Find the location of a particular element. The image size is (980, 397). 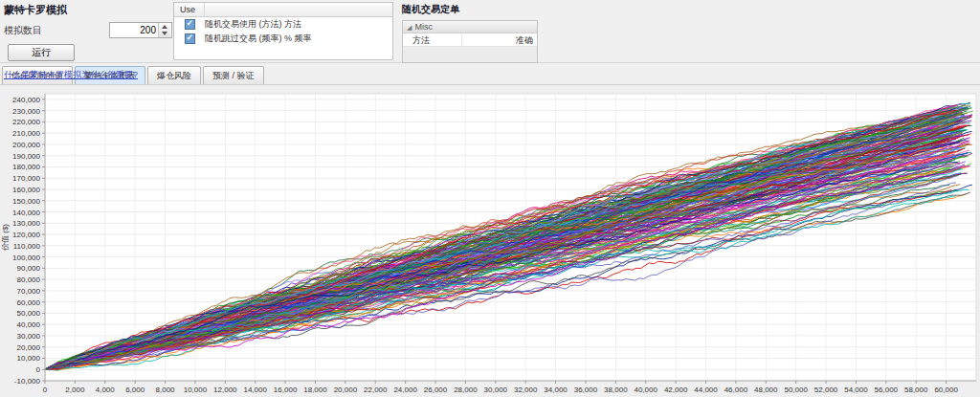

use-row-label: 随机交易使用 (方法) 方法 is located at coordinates (253, 25).